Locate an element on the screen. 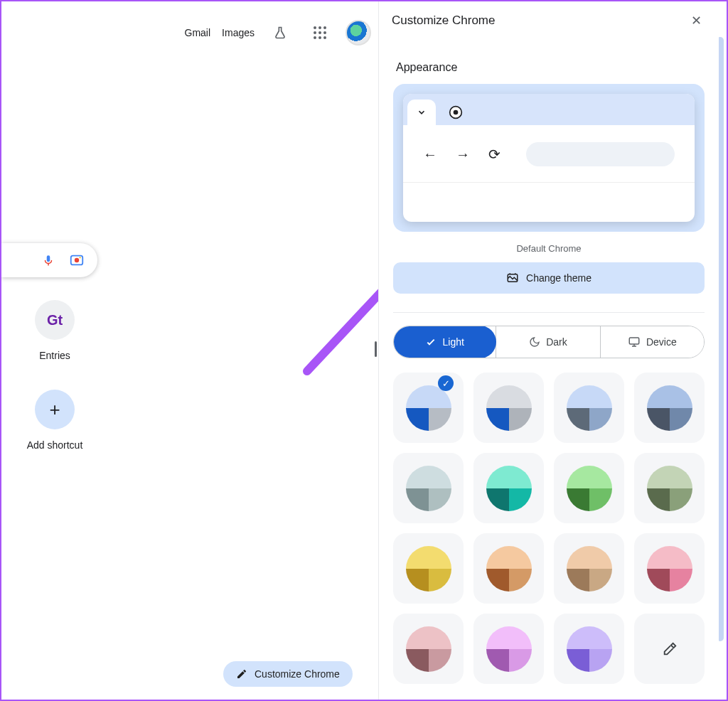  mode-light-button: Light is located at coordinates (445, 342).